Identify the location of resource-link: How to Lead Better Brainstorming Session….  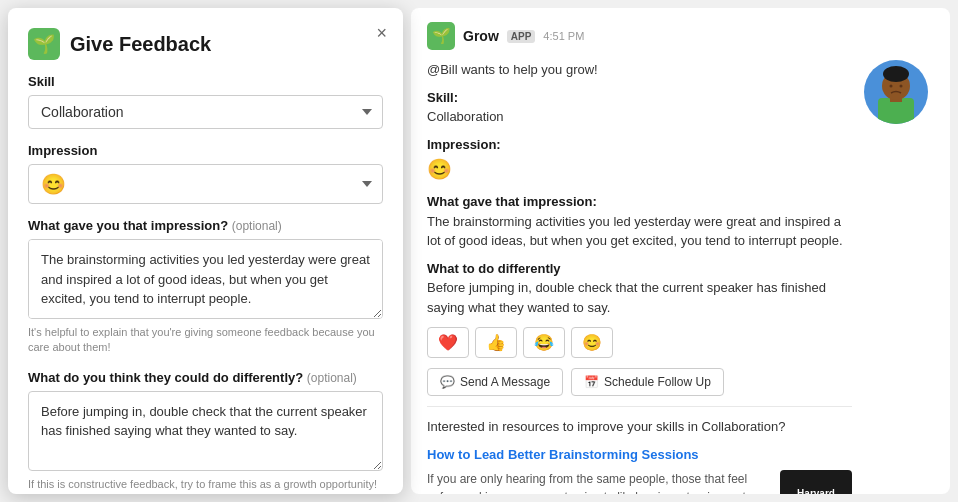
(640, 455).